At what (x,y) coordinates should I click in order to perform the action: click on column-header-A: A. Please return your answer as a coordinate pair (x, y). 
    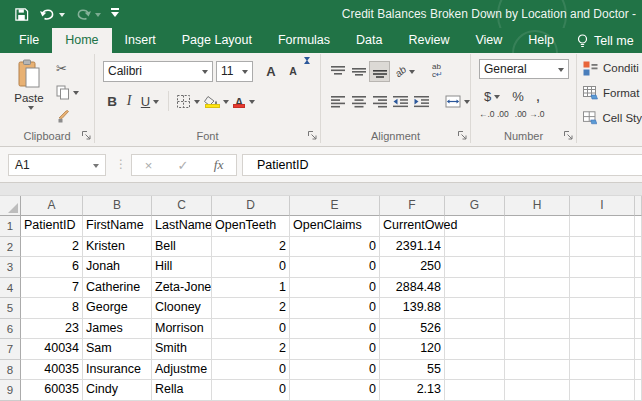
    Looking at the image, I should click on (52, 206).